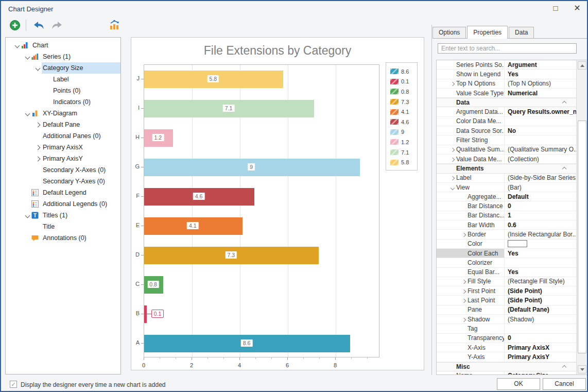 The width and height of the screenshot is (588, 392). I want to click on property-name-cell: Bar Distance, so click(471, 206).